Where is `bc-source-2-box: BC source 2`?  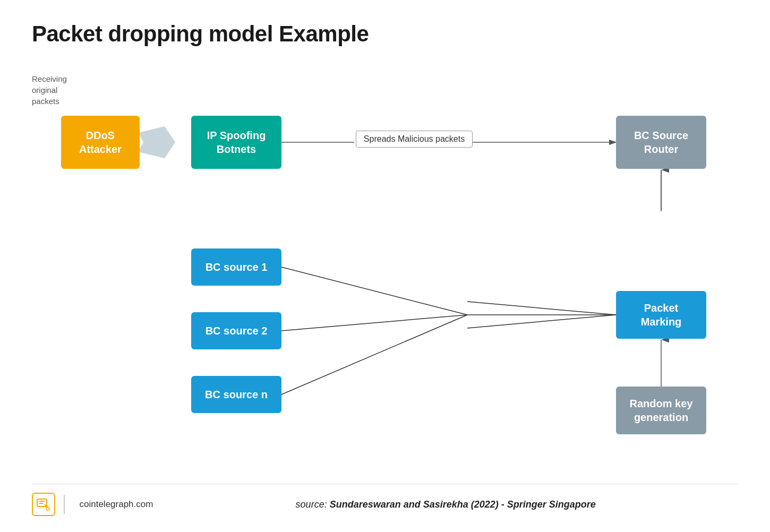
bc-source-2-box: BC source 2 is located at coordinates (236, 331).